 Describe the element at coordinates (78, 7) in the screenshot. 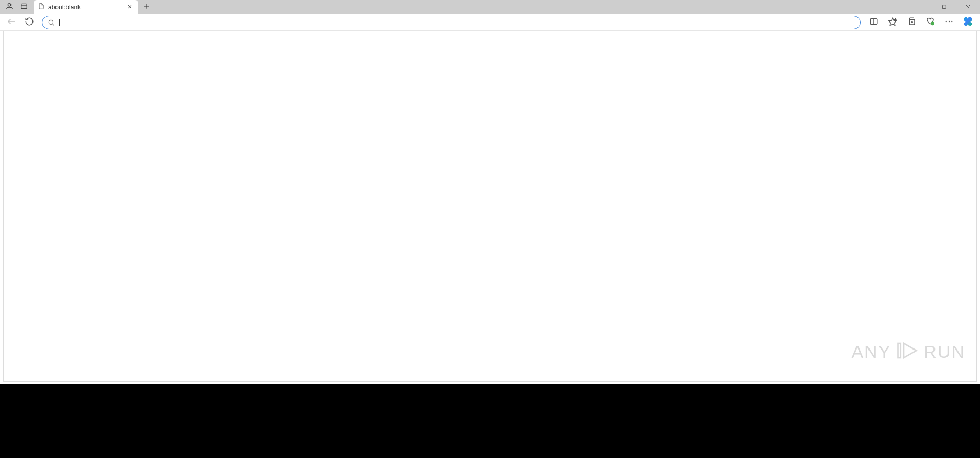

I see `tab-strip-left: about:blank` at that location.